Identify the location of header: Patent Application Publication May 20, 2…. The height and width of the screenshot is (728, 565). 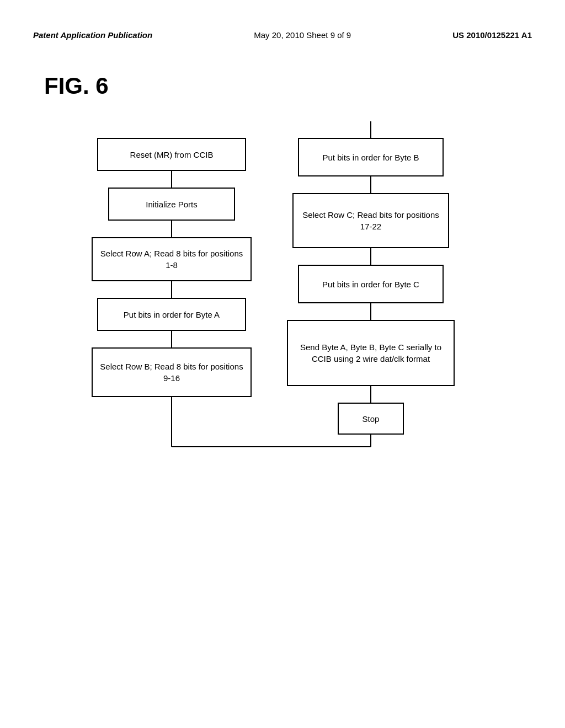
(282, 25).